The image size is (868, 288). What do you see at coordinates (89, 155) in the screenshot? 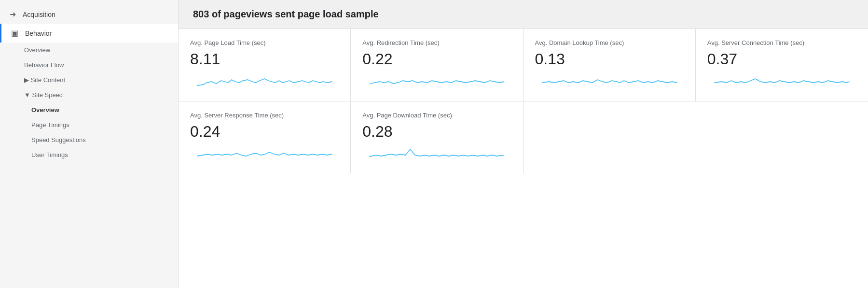
I see `sidebar-item-user-timings: User Timings` at bounding box center [89, 155].